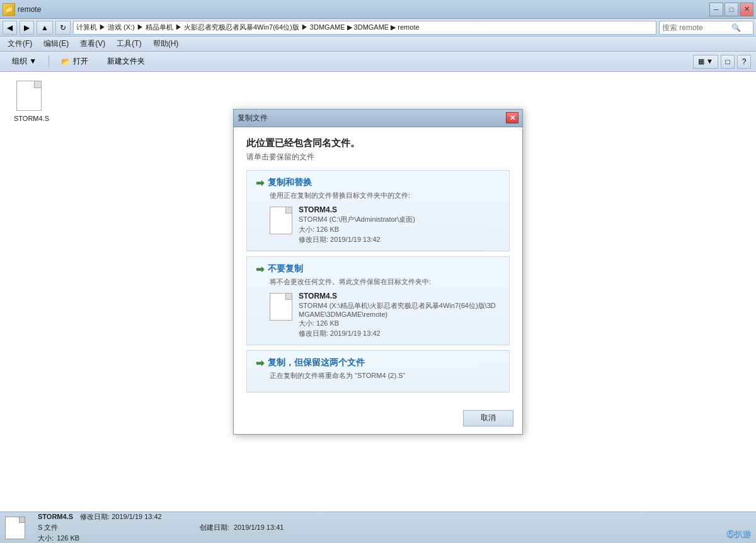 The height and width of the screenshot is (543, 756). I want to click on option-skip-title-row: ➡ 不要复制, so click(378, 270).